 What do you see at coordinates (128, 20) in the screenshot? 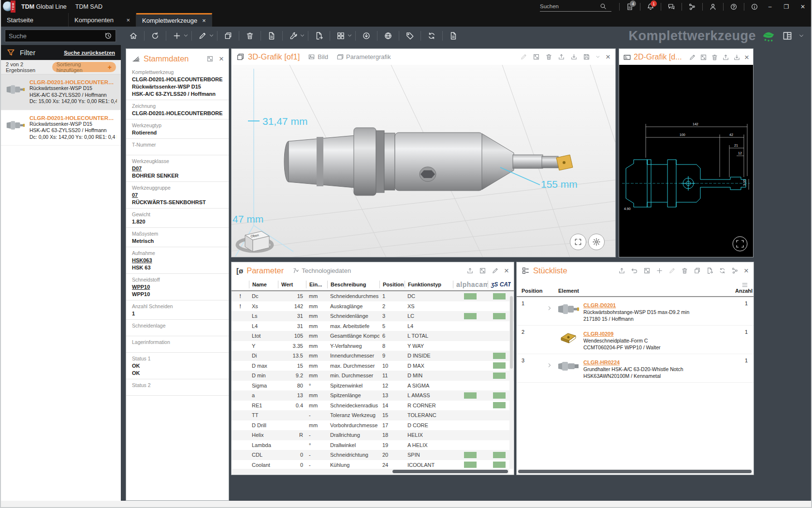
I see `tab-close-icon: ×` at bounding box center [128, 20].